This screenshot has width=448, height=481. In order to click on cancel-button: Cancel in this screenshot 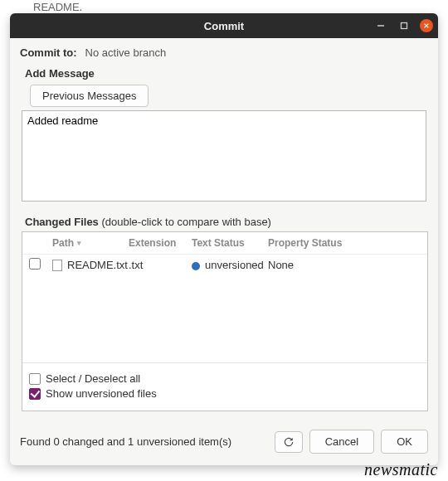, I will do `click(342, 441)`.